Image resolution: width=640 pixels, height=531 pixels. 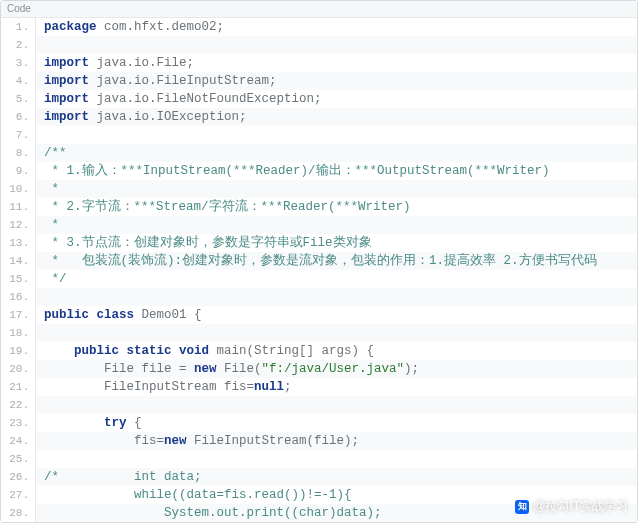 What do you see at coordinates (18, 99) in the screenshot?
I see `line-number: 5.` at bounding box center [18, 99].